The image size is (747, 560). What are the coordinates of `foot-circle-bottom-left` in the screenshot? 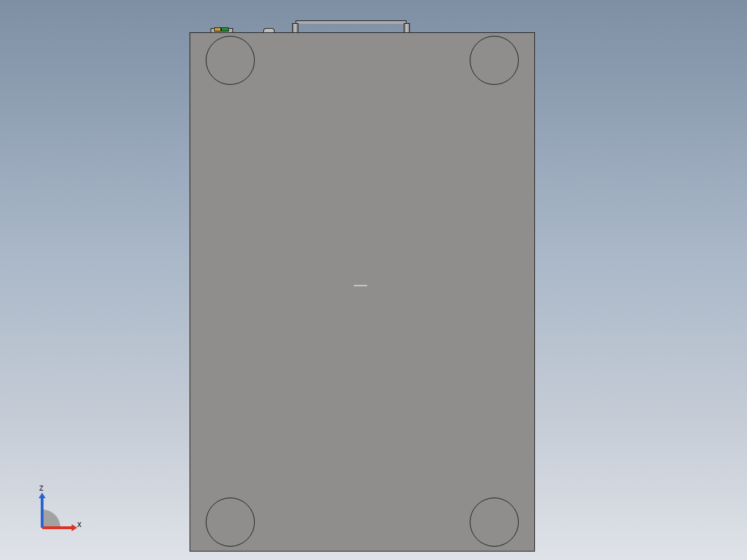 It's located at (230, 522).